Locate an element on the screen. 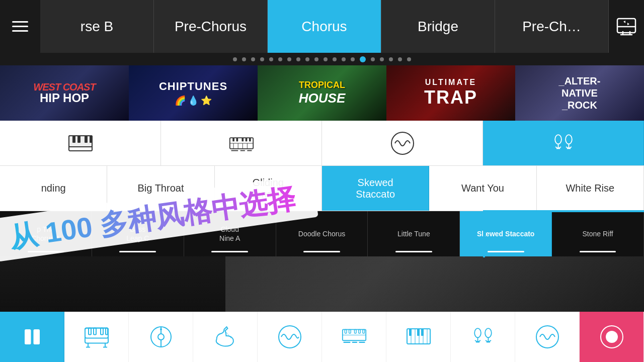 The image size is (644, 362). genre-alternative-label: _ALTER-NATIVE_ROCK is located at coordinates (580, 93).